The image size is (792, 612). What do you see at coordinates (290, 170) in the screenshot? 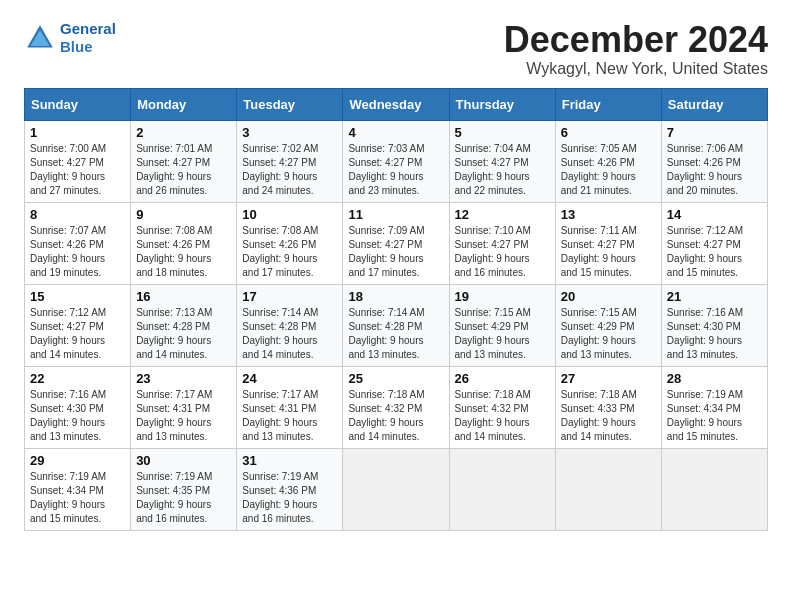
I see `day-info: Sunrise: 7:02 AMSunset: 4:27 PMDaylight:…` at bounding box center [290, 170].